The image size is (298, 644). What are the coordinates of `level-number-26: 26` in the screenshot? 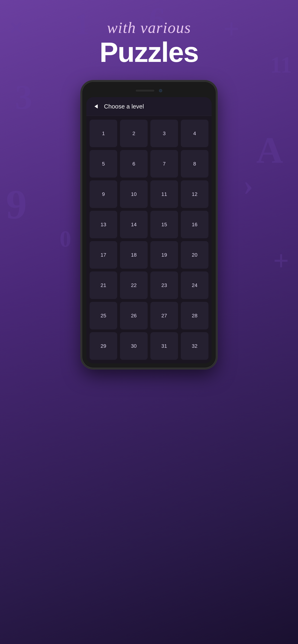 It's located at (134, 316).